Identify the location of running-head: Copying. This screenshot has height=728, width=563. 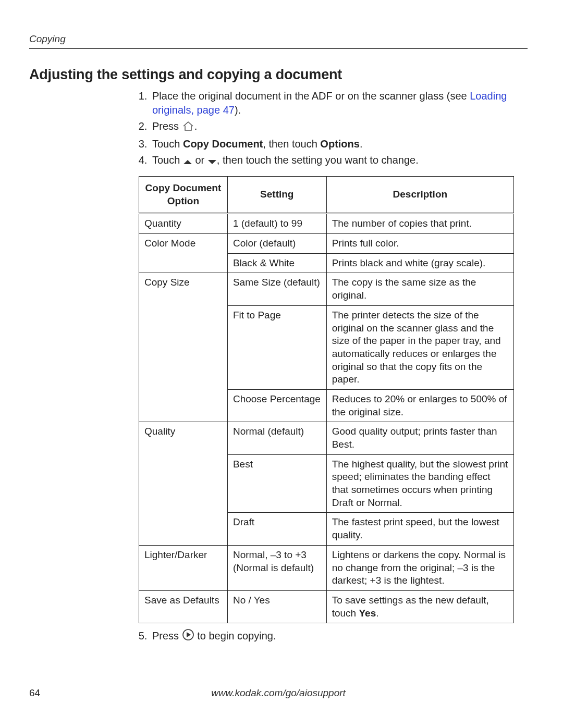
(278, 41).